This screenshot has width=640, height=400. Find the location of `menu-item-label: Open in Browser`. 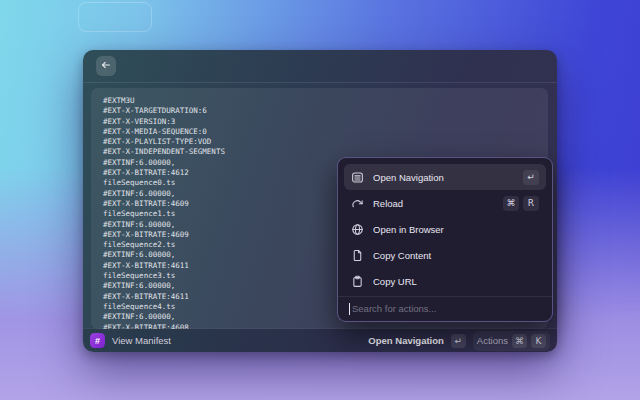

menu-item-label: Open in Browser is located at coordinates (452, 230).